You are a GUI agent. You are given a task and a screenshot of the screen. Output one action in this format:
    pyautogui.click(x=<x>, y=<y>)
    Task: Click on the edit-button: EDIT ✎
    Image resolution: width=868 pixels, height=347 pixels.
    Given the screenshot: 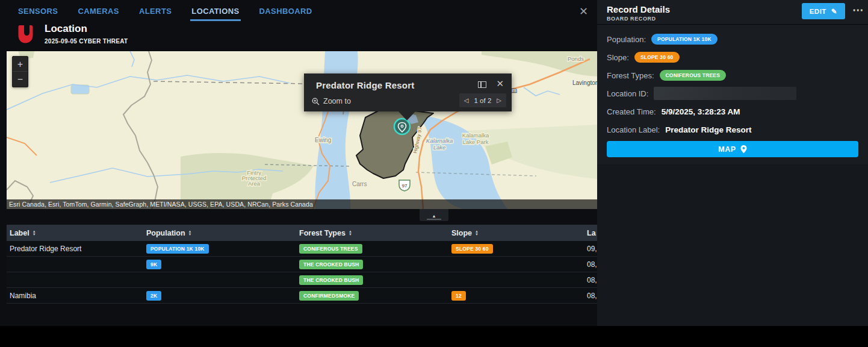 What is the action you would take?
    pyautogui.click(x=823, y=11)
    